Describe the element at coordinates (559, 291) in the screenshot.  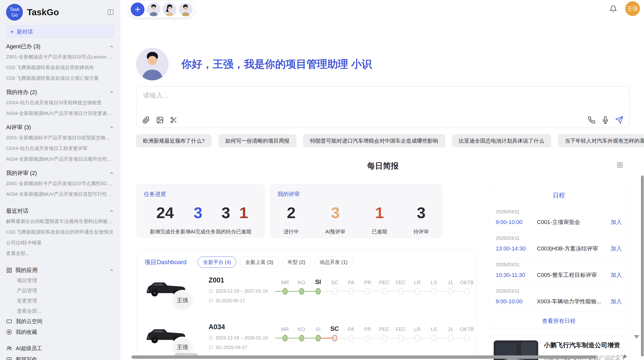
I see `schedule-date: 2025/03/11` at that location.